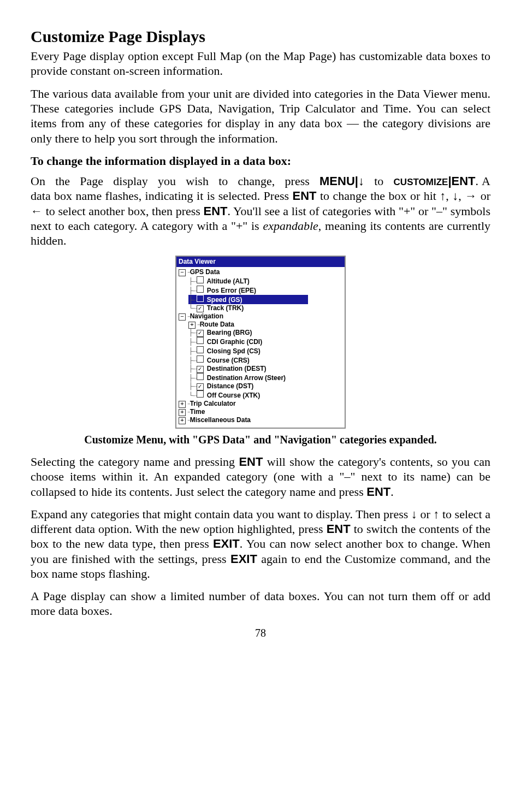 This screenshot has height=812, width=521. What do you see at coordinates (228, 360) in the screenshot?
I see `tree-label: Course (CRS)` at bounding box center [228, 360].